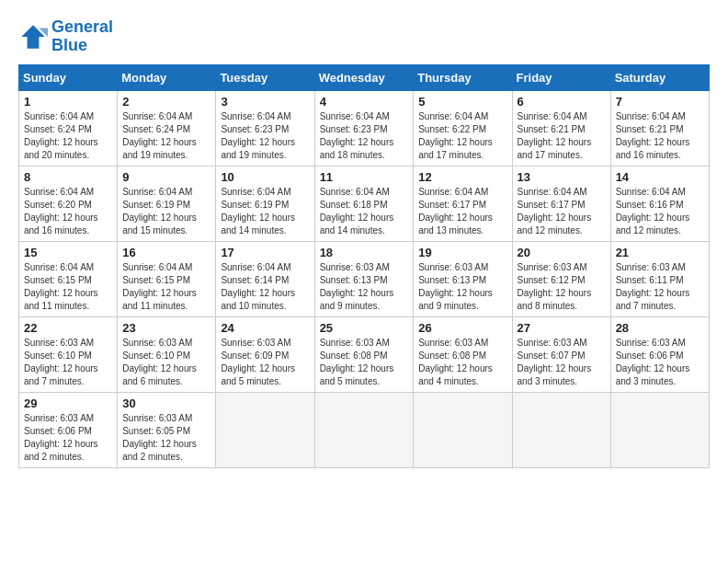 This screenshot has width=728, height=563. Describe the element at coordinates (166, 403) in the screenshot. I see `day-number: 30` at that location.